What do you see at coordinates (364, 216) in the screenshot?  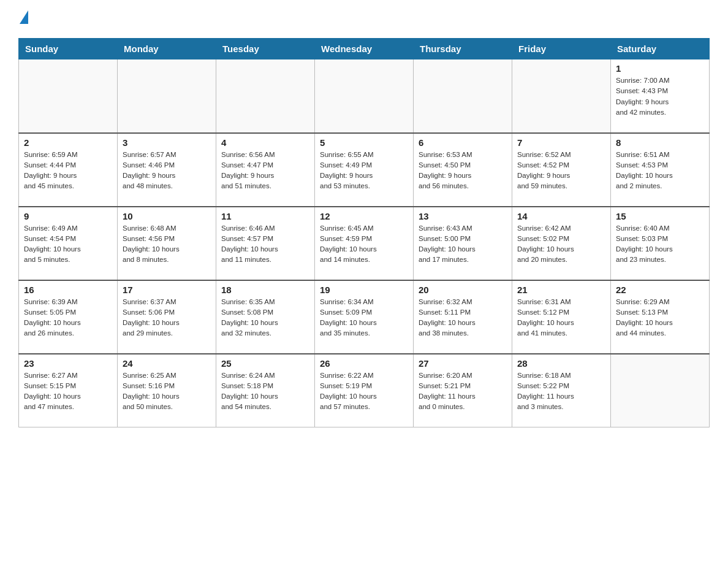 I see `day-number: 12` at bounding box center [364, 216].